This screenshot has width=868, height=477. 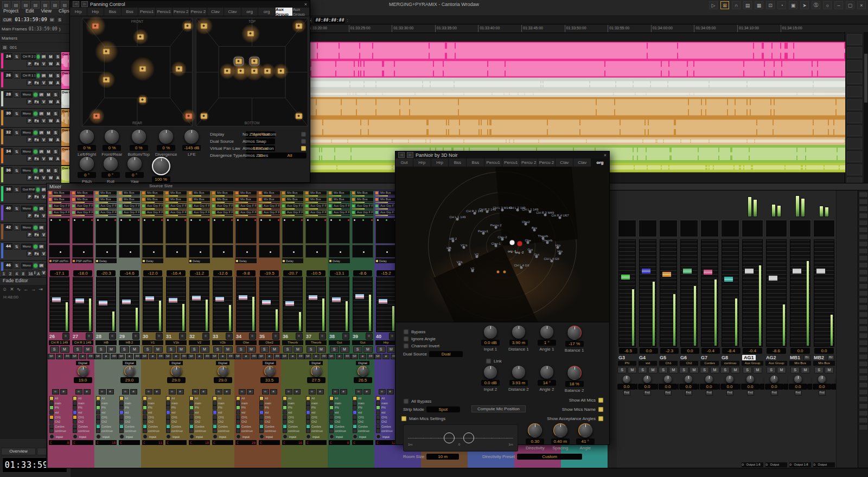 What do you see at coordinates (9, 113) in the screenshot?
I see `track-number: 30` at bounding box center [9, 113].